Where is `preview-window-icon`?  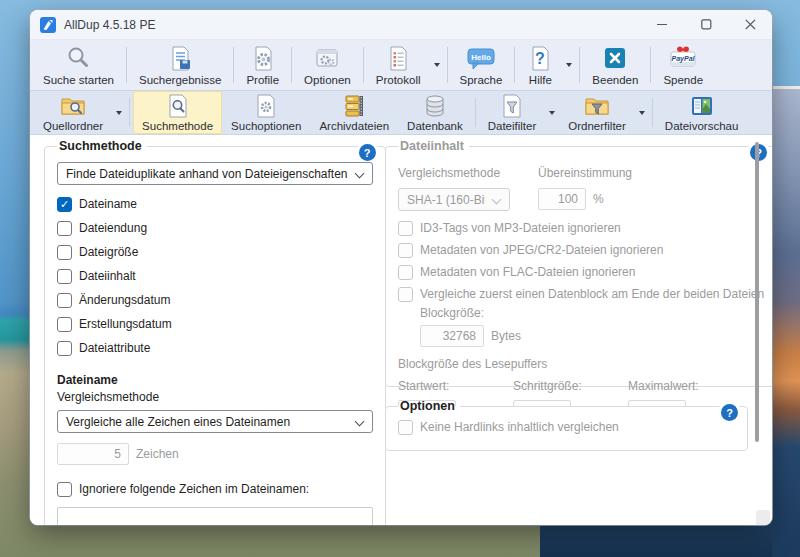
preview-window-icon is located at coordinates (702, 106).